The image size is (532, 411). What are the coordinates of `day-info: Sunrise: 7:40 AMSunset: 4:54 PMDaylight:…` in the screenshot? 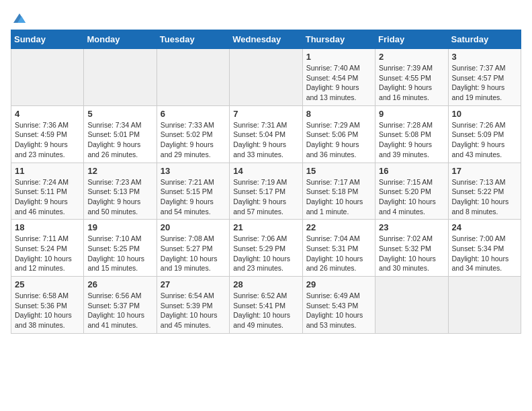 It's located at (339, 83).